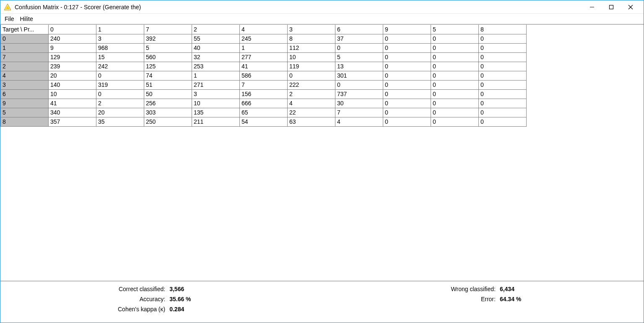  I want to click on maximize-button, so click(611, 7).